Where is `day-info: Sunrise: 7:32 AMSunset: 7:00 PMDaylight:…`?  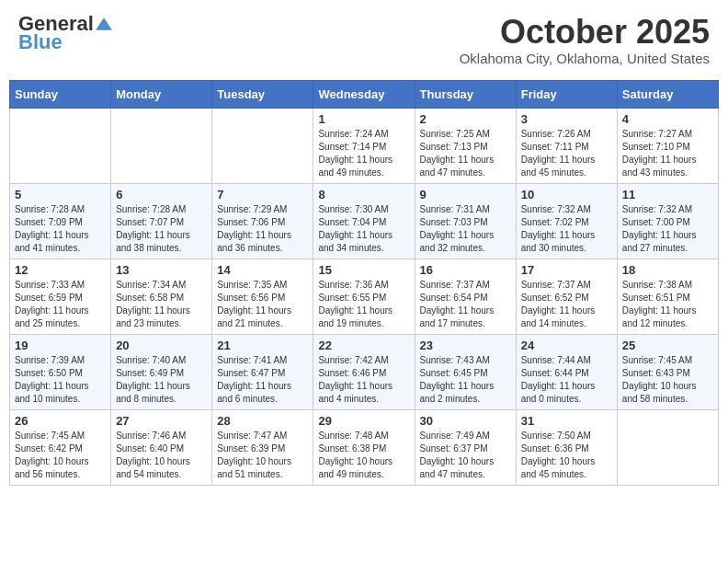
day-info: Sunrise: 7:32 AMSunset: 7:00 PMDaylight:… is located at coordinates (667, 229).